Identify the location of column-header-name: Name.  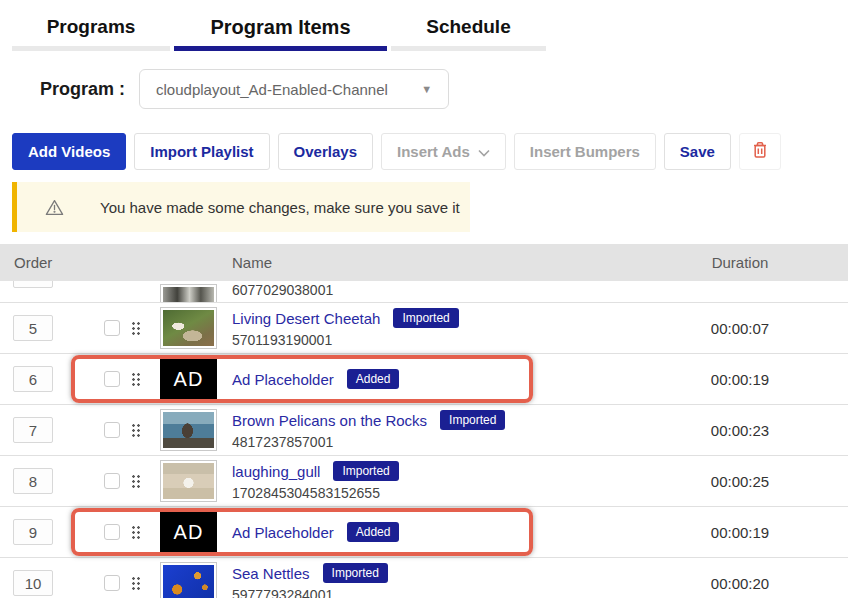
(252, 262).